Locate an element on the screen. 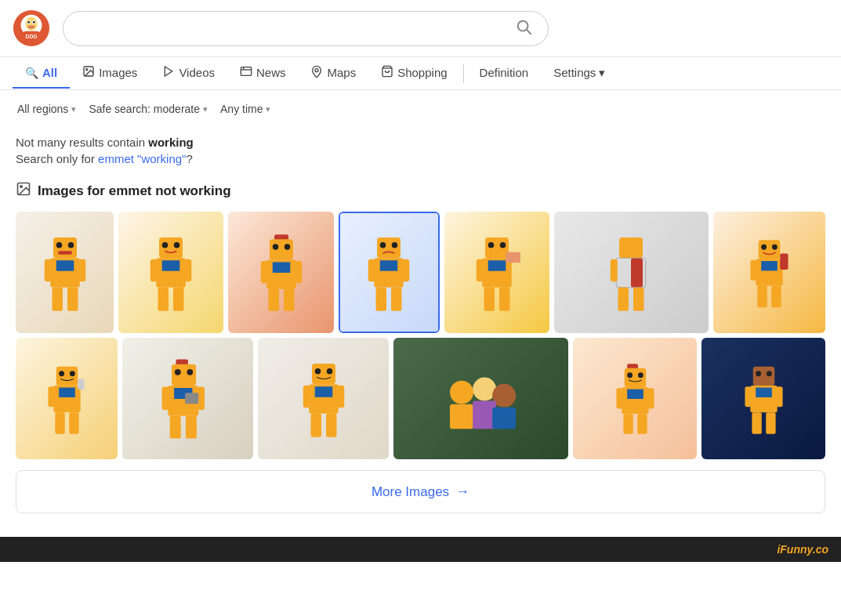 This screenshot has width=841, height=616. nav-all: 🔍 All is located at coordinates (41, 74).